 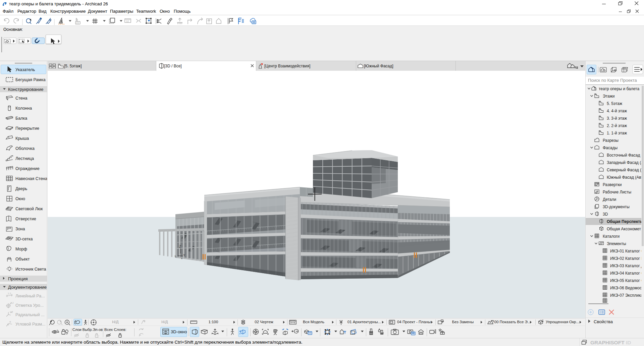 I want to click on svg-text: Y, so click(x=184, y=255).